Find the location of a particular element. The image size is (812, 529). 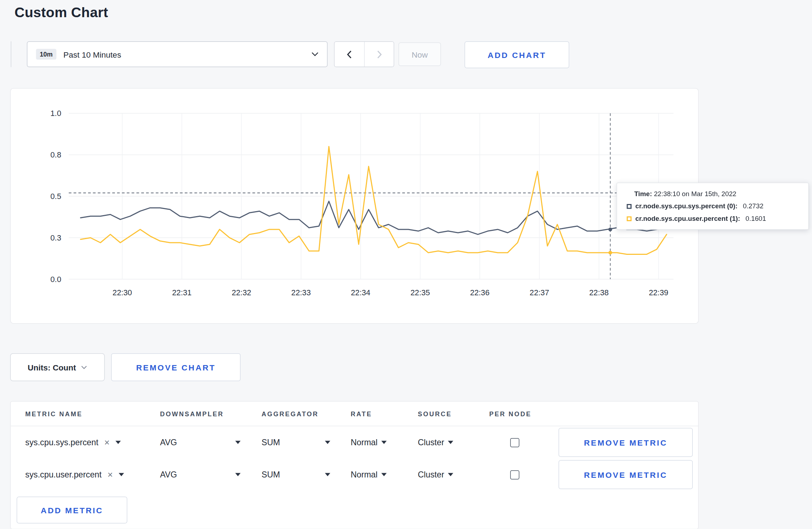

metric-name-value: sys.cpu.user.percent is located at coordinates (64, 475).